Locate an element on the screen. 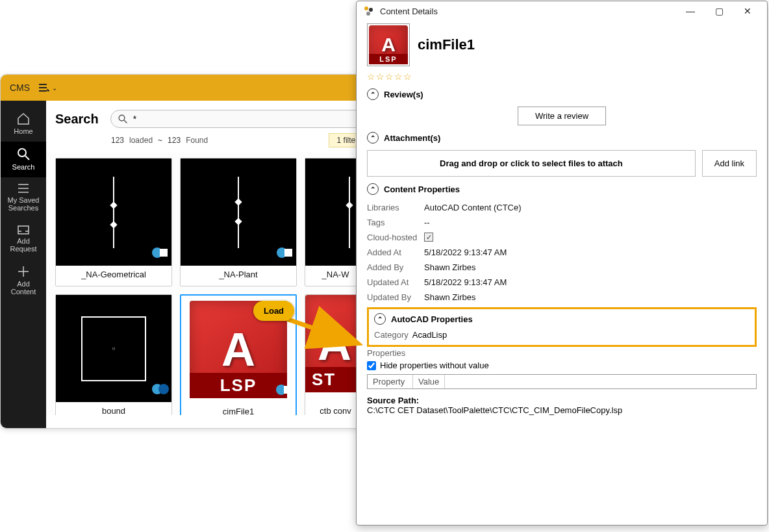  nav-search-label: Search is located at coordinates (23, 167).